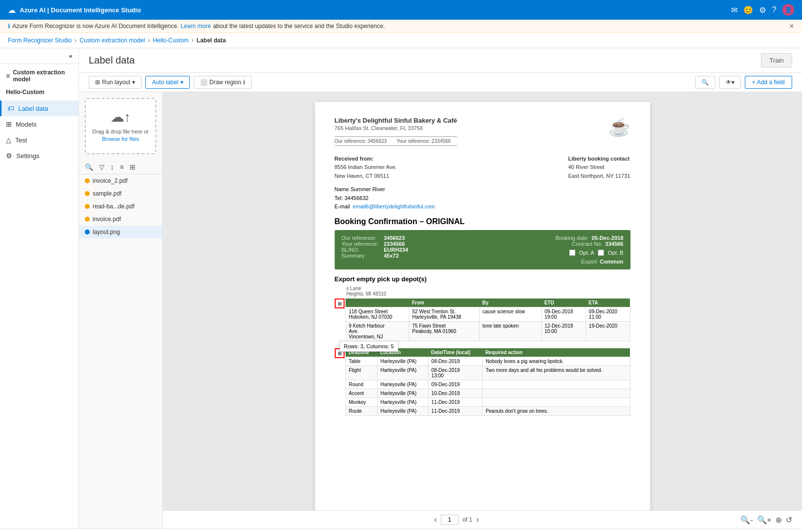  Describe the element at coordinates (106, 232) in the screenshot. I see `file-name: layout.png` at that location.